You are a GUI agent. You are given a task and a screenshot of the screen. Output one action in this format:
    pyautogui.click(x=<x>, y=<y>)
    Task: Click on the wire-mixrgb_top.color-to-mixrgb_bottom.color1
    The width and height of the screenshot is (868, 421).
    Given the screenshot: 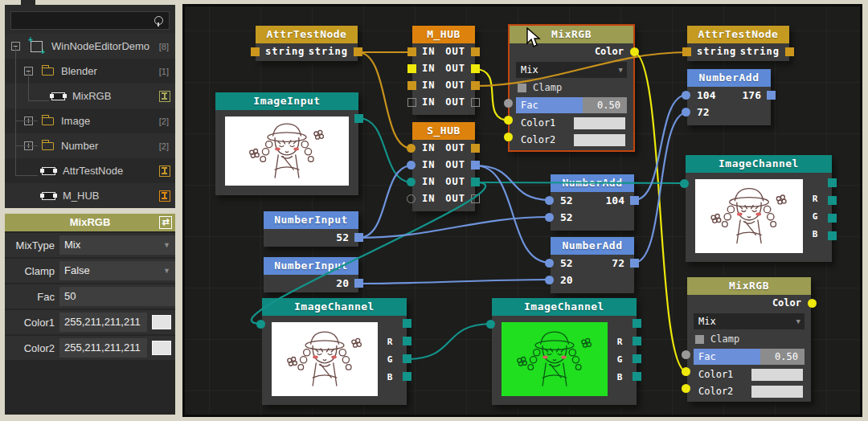 What is the action you would take?
    pyautogui.click(x=661, y=212)
    